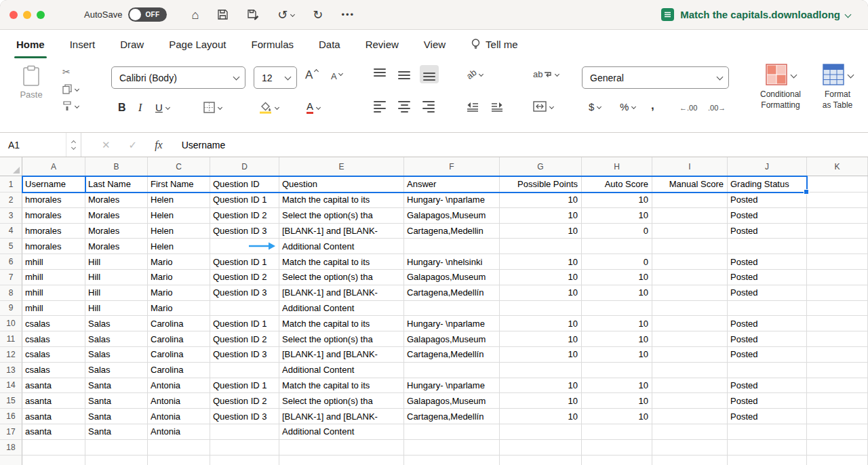 This screenshot has width=868, height=465. I want to click on row-number-2: 2, so click(11, 201).